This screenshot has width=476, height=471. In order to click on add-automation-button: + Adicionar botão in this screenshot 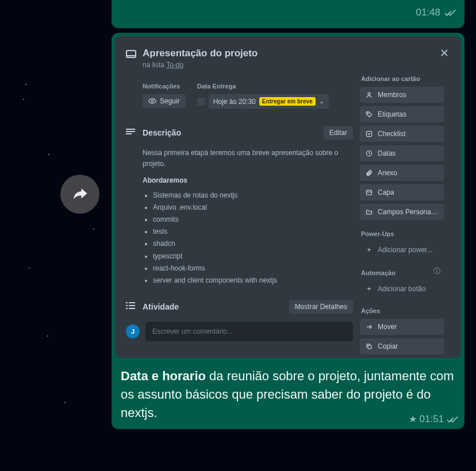, I will do `click(402, 289)`.